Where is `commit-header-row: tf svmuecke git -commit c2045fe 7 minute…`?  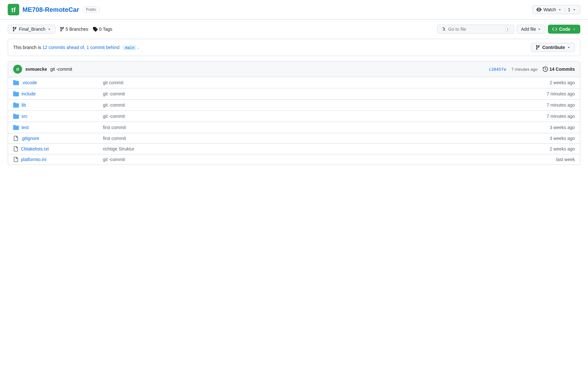 commit-header-row: tf svmuecke git -commit c2045fe 7 minute… is located at coordinates (294, 69).